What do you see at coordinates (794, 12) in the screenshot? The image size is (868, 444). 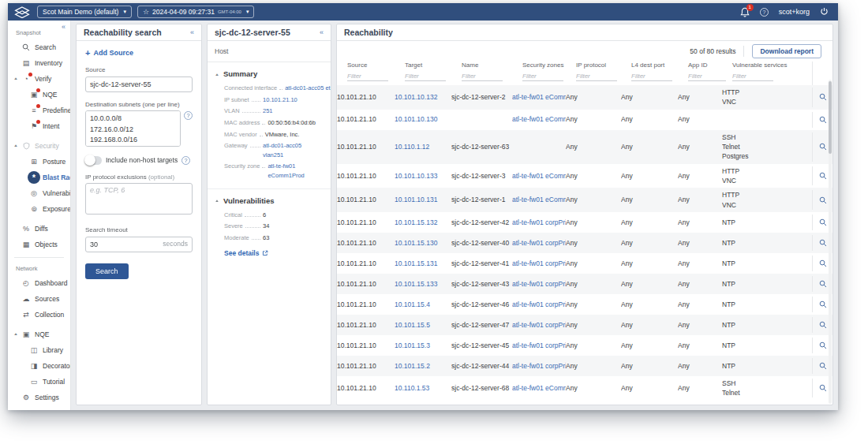 I see `user-menu: scot+korg` at bounding box center [794, 12].